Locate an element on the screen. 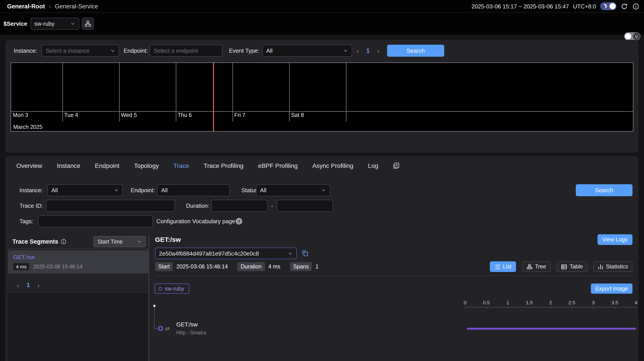 This screenshot has height=361, width=644. segments-next-page-button: › is located at coordinates (38, 285).